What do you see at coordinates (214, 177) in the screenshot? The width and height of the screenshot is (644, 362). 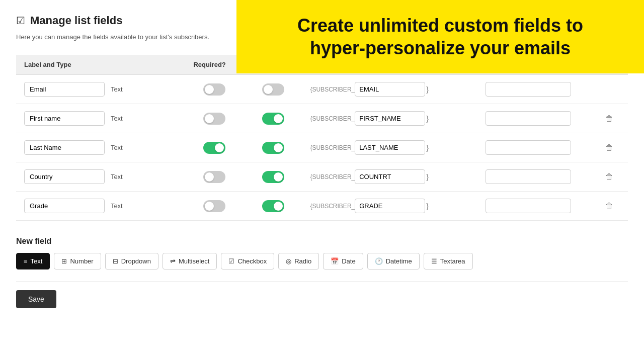 I see `required-toggle-country` at bounding box center [214, 177].